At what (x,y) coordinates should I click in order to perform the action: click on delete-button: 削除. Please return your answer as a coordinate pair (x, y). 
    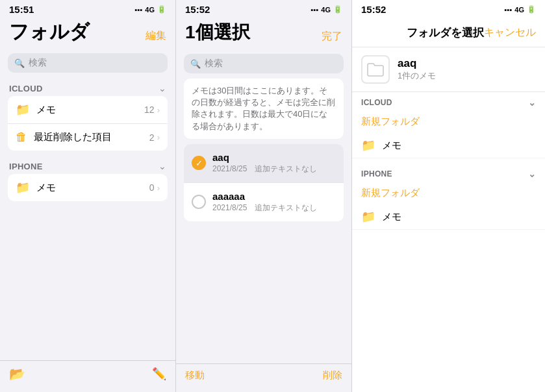
    Looking at the image, I should click on (333, 375).